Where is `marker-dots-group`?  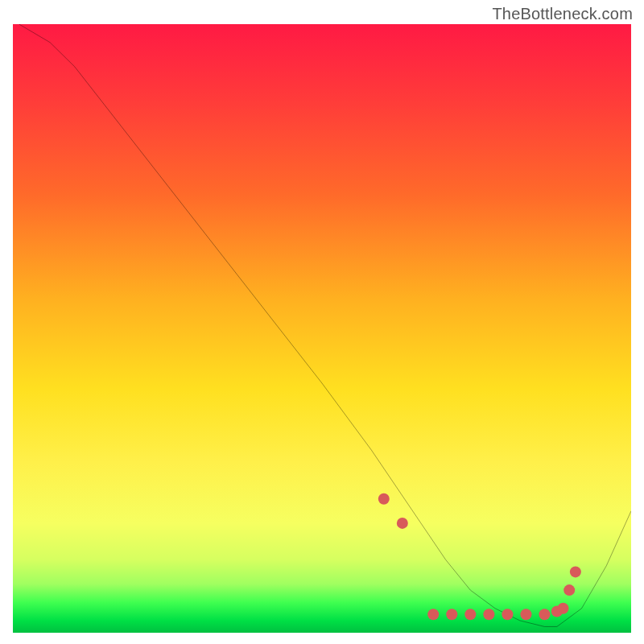
marker-dots-group is located at coordinates (480, 557).